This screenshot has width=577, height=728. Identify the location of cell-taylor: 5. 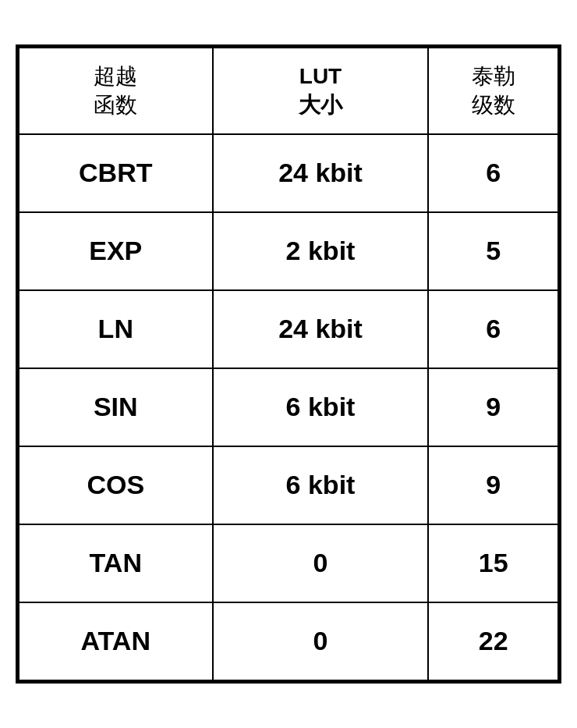
(493, 251).